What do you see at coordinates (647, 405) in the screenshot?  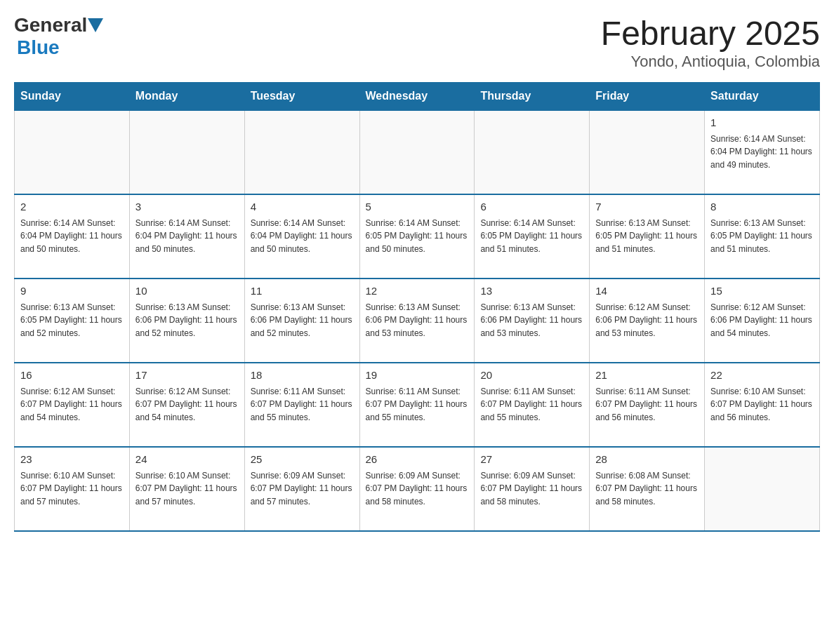 I see `calendar-cell: 21Sunrise: 6:11 AM Sunset: 6:07 PM Dayli…` at bounding box center [647, 405].